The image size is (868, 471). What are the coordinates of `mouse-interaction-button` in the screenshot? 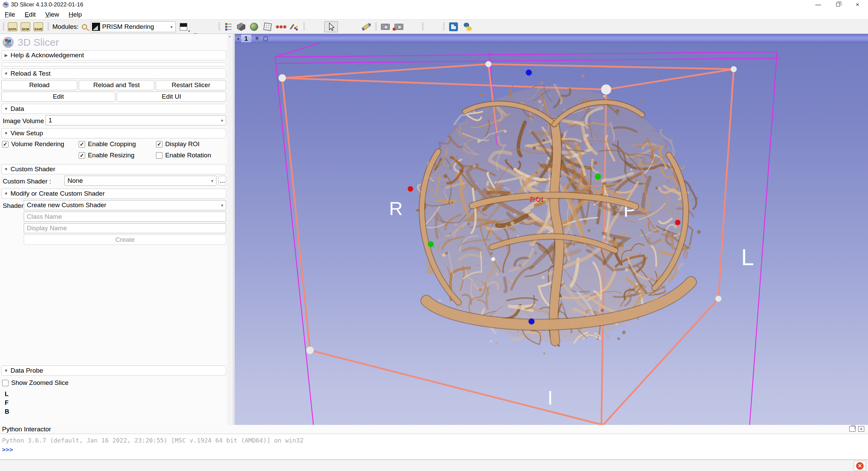 It's located at (331, 27).